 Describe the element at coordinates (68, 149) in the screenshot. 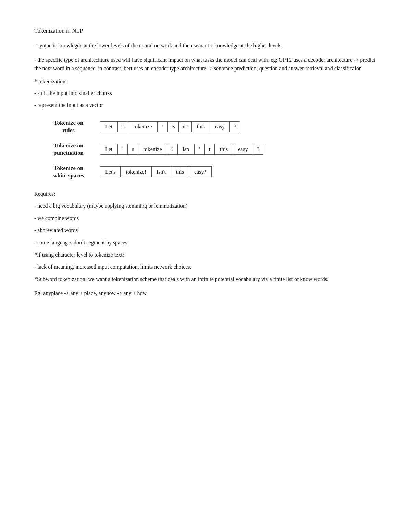

I see `diagram-label-punctuation: Tokenize onpunctuation` at that location.